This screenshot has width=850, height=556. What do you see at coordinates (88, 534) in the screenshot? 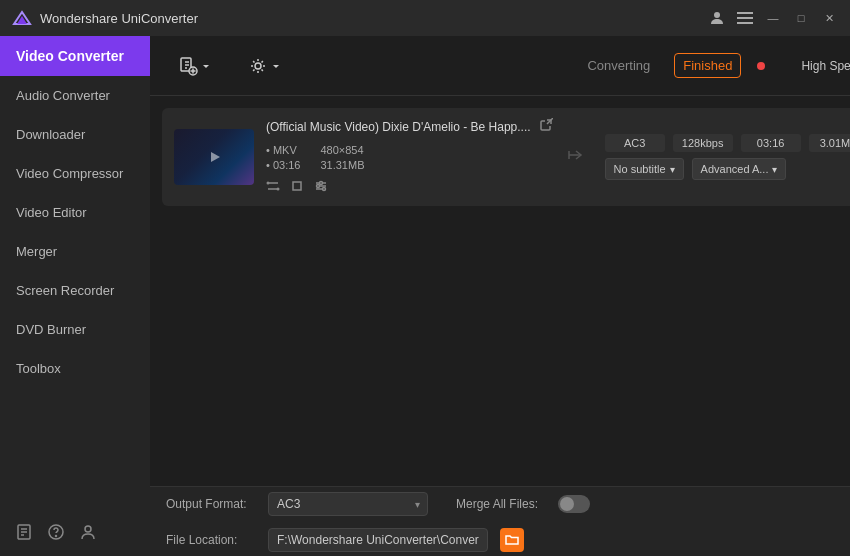
I see `account-icon` at bounding box center [88, 534].